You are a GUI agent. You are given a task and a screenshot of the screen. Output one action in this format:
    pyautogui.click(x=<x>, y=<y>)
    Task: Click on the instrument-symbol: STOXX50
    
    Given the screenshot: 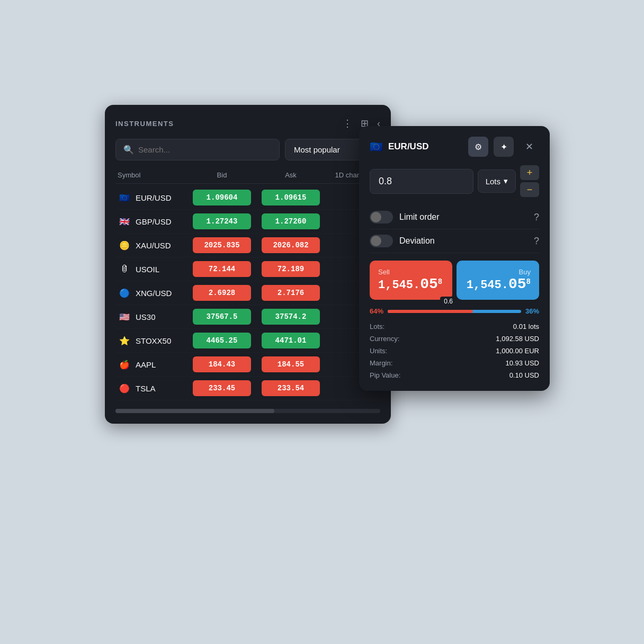 What is the action you would take?
    pyautogui.click(x=154, y=341)
    